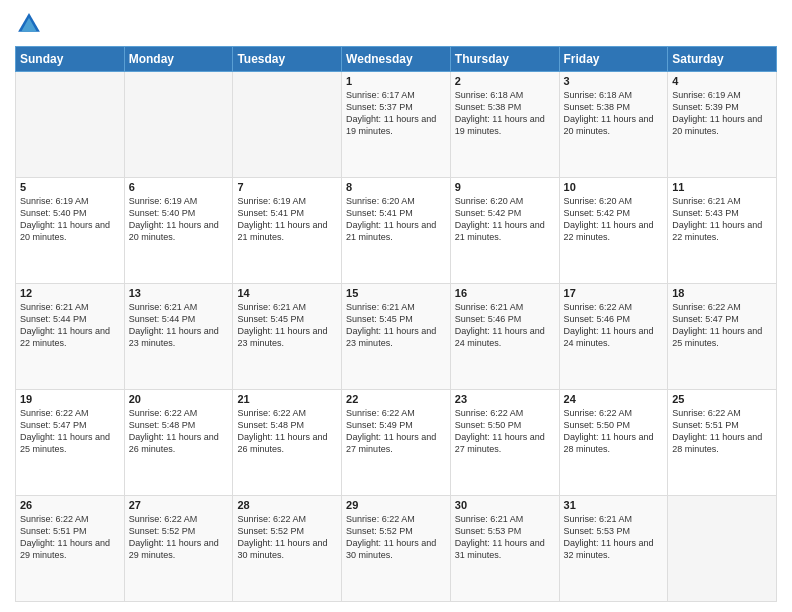 This screenshot has width=792, height=612. I want to click on day-number: 8, so click(396, 187).